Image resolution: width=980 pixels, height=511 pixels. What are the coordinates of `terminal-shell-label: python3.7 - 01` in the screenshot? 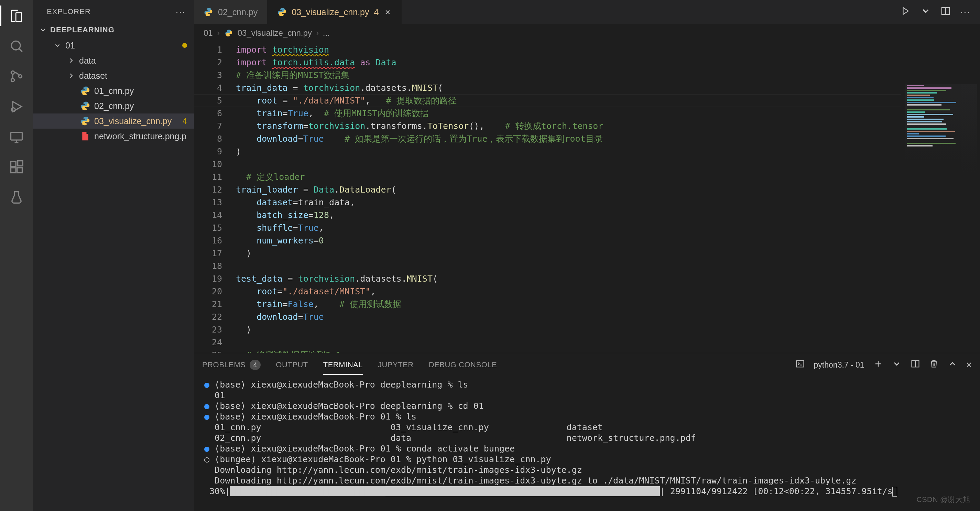 It's located at (839, 365).